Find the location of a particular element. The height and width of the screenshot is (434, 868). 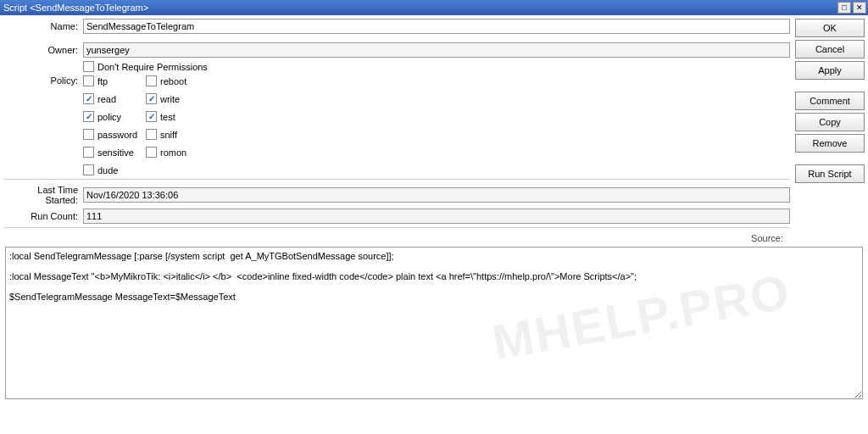

policy-label: reboot is located at coordinates (173, 81).